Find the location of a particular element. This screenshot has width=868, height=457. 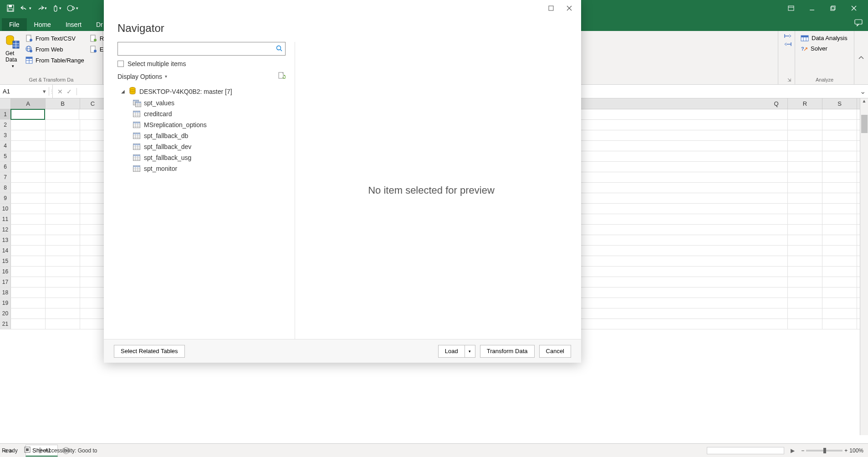

name-box: ▾ is located at coordinates (25, 91).